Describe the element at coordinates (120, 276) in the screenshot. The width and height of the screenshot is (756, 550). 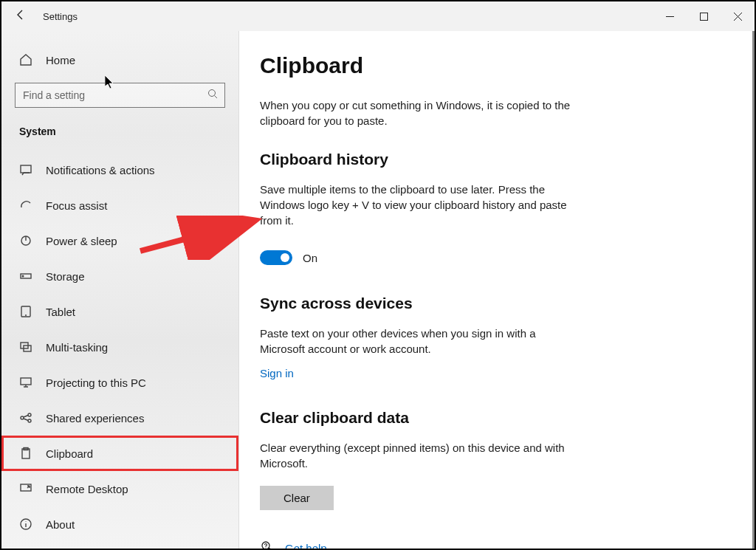
I see `sidebar-item-storage: Storage` at that location.